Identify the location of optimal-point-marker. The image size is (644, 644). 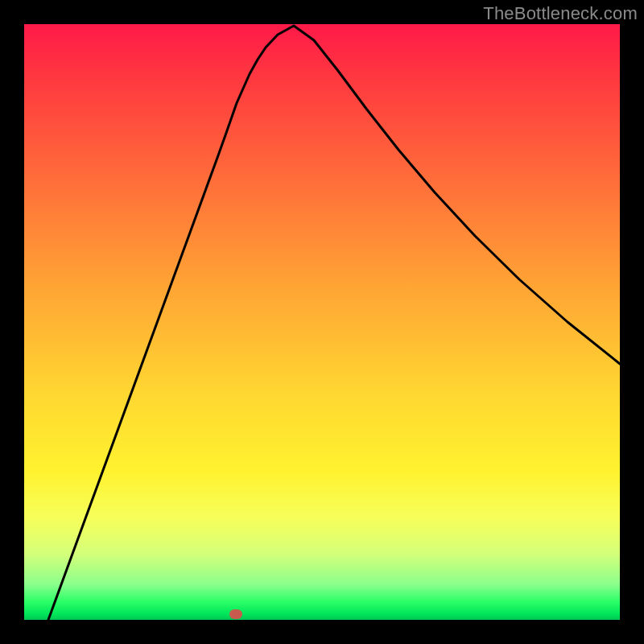
(236, 614).